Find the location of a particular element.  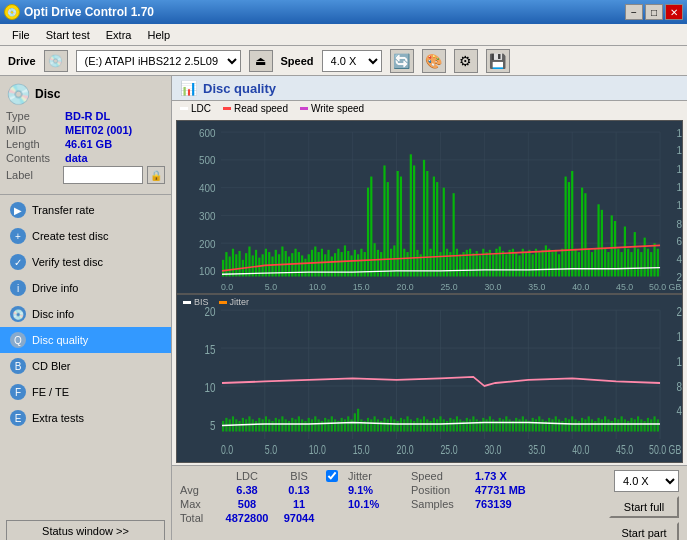

sidebar-item-create-test-disc: + Create test disc is located at coordinates (86, 236).